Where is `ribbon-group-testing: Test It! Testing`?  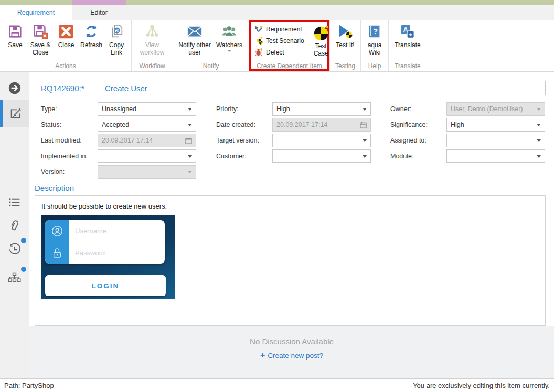
ribbon-group-testing: Test It! Testing is located at coordinates (345, 46).